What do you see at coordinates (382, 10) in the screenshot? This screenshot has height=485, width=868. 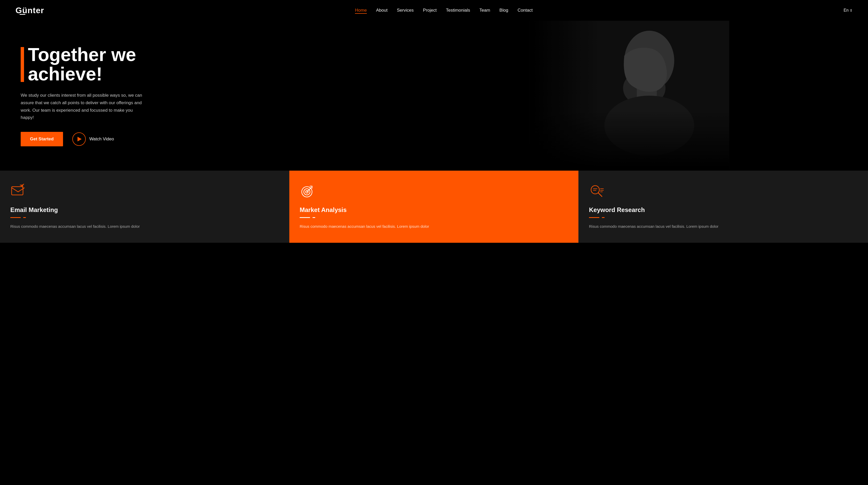 I see `nav-link-about: About` at bounding box center [382, 10].